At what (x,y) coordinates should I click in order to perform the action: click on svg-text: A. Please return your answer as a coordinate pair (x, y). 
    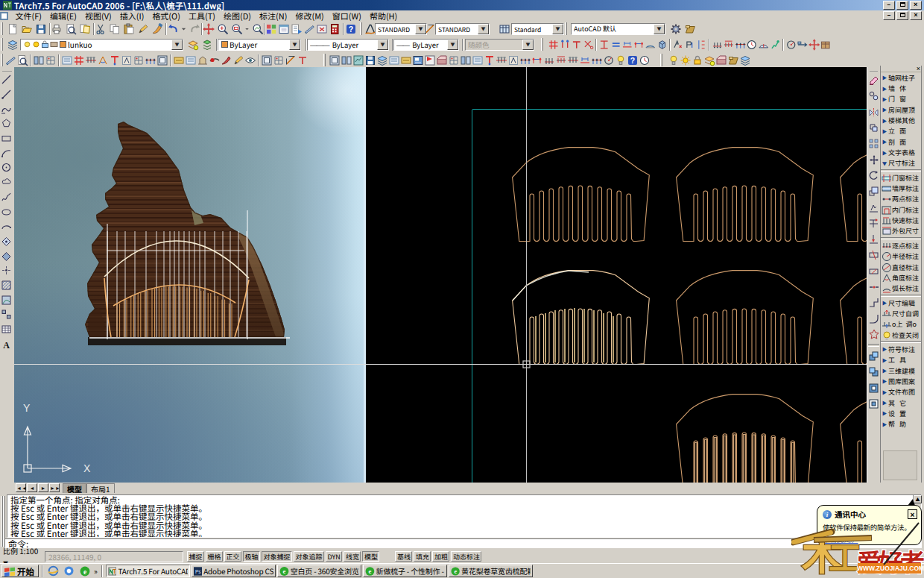
    Looking at the image, I should click on (6, 345).